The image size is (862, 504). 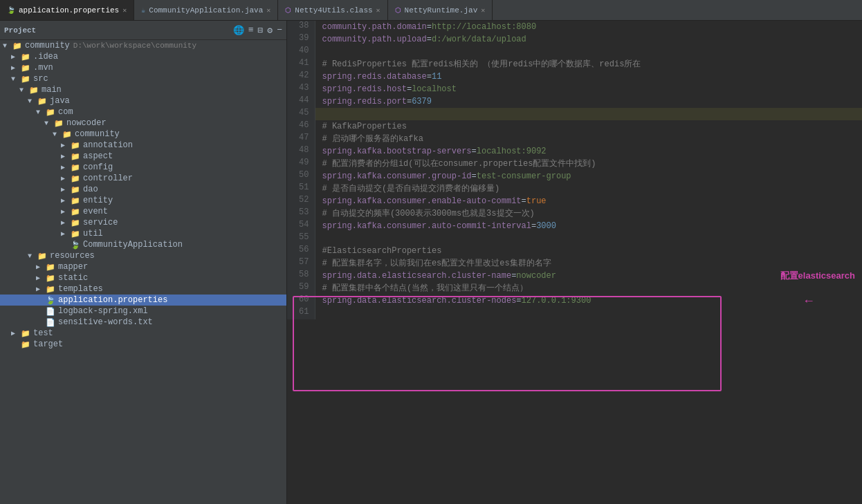 I want to click on line-content-53: # 自动提交的频率(3000表示3000ms也就是3s提交一次), so click(x=588, y=214).